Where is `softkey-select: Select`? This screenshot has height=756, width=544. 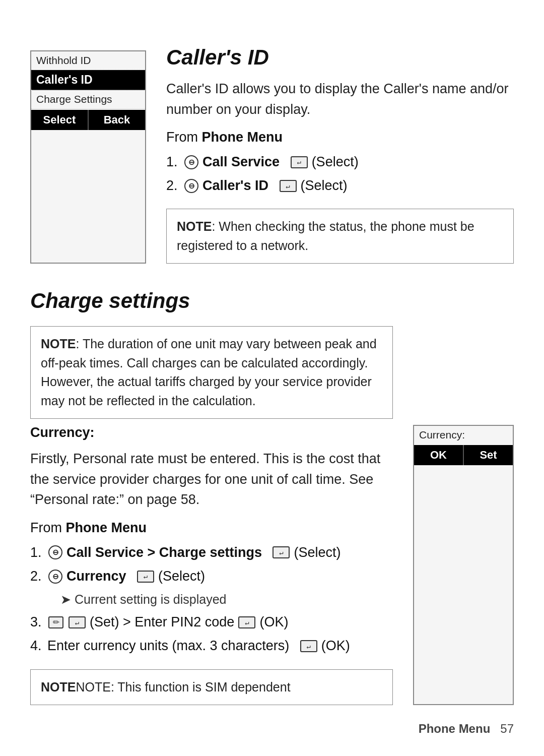 softkey-select: Select is located at coordinates (59, 120).